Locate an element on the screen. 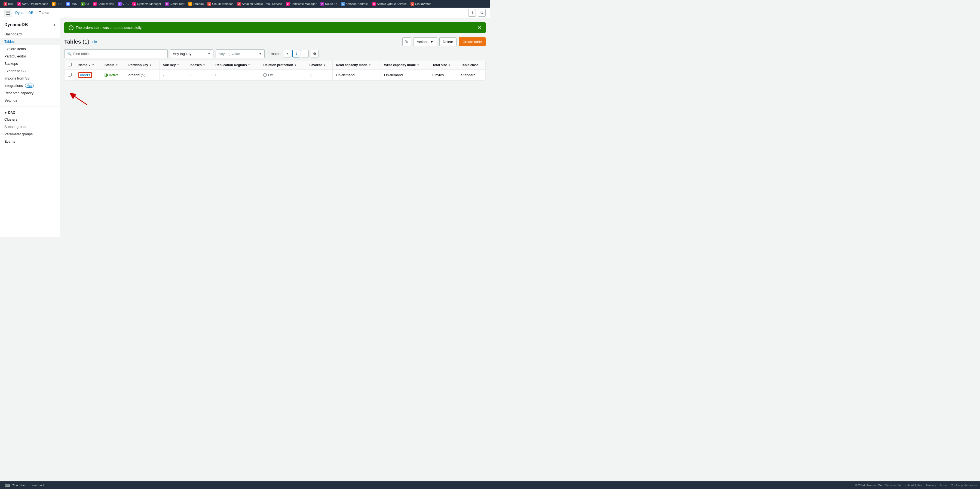 This screenshot has height=489, width=980. row-checkbox is located at coordinates (70, 75).